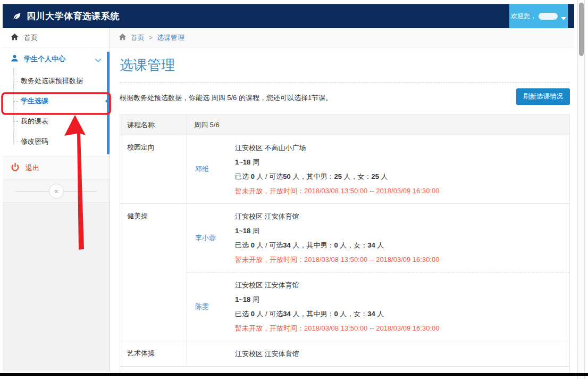 The width and height of the screenshot is (588, 379). I want to click on sidebar-section-label: 学生个人中心, so click(45, 59).